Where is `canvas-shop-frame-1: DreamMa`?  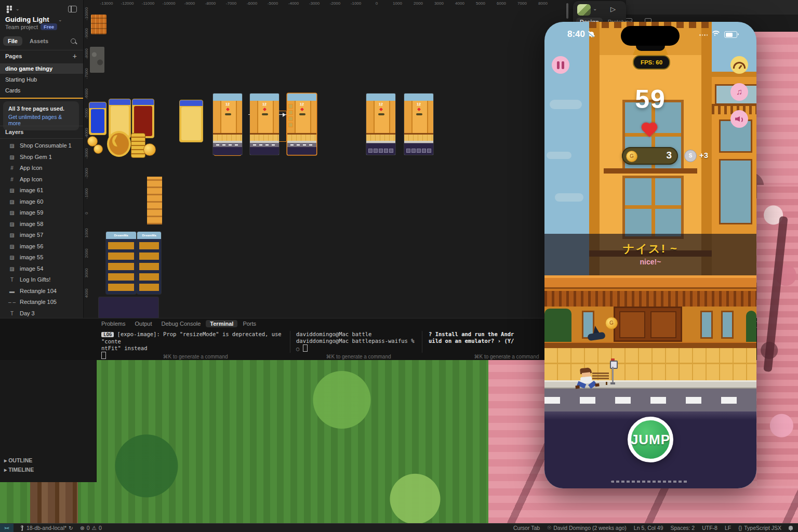
canvas-shop-frame-1: DreamMa is located at coordinates (121, 263).